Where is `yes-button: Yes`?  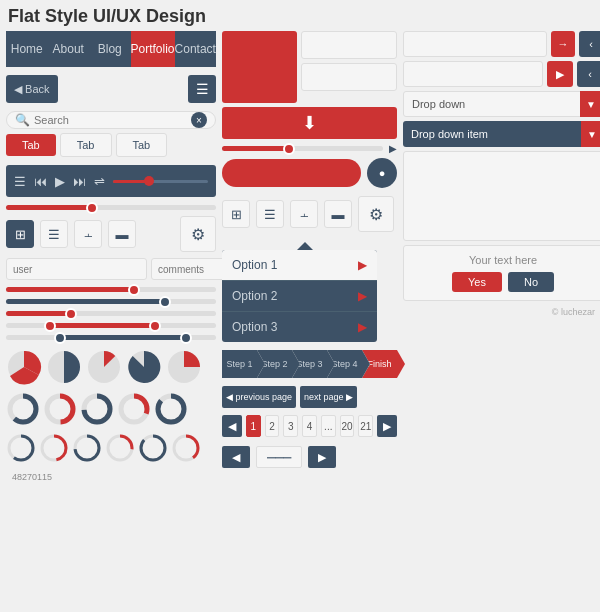
yes-button: Yes is located at coordinates (477, 282).